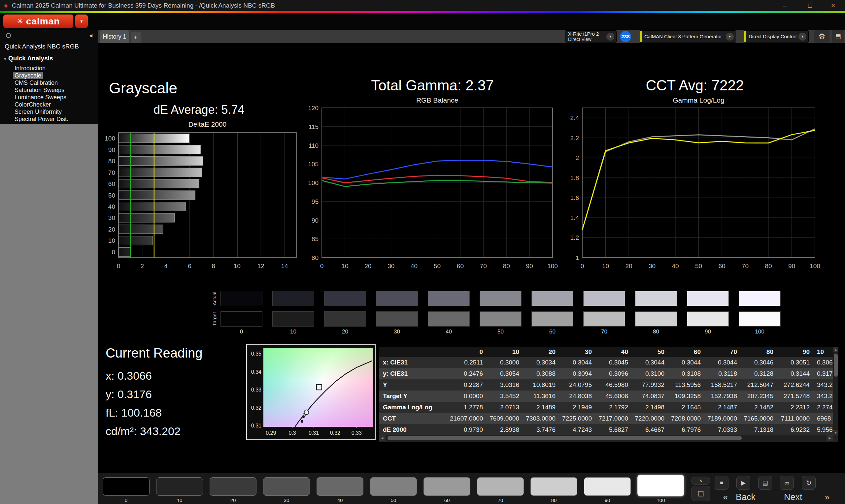  Describe the element at coordinates (838, 36) in the screenshot. I see `panel-button: ▤` at that location.